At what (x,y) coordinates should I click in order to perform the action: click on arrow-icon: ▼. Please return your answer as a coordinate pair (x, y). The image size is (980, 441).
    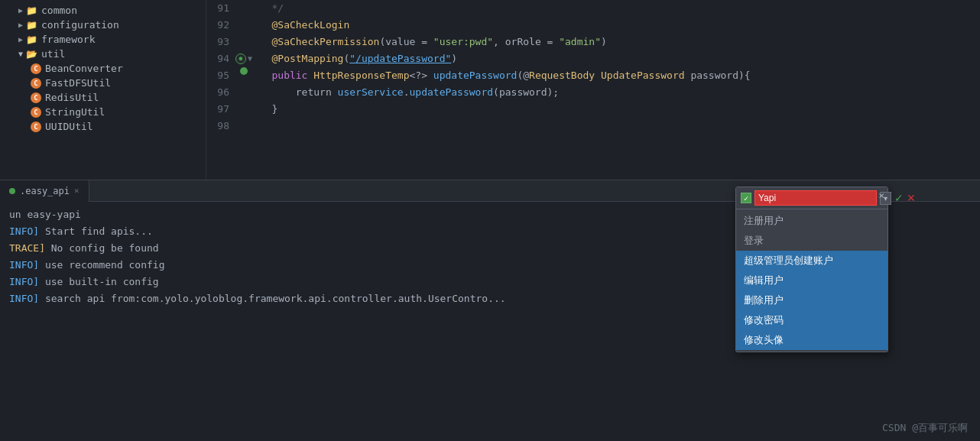
    Looking at the image, I should click on (21, 54).